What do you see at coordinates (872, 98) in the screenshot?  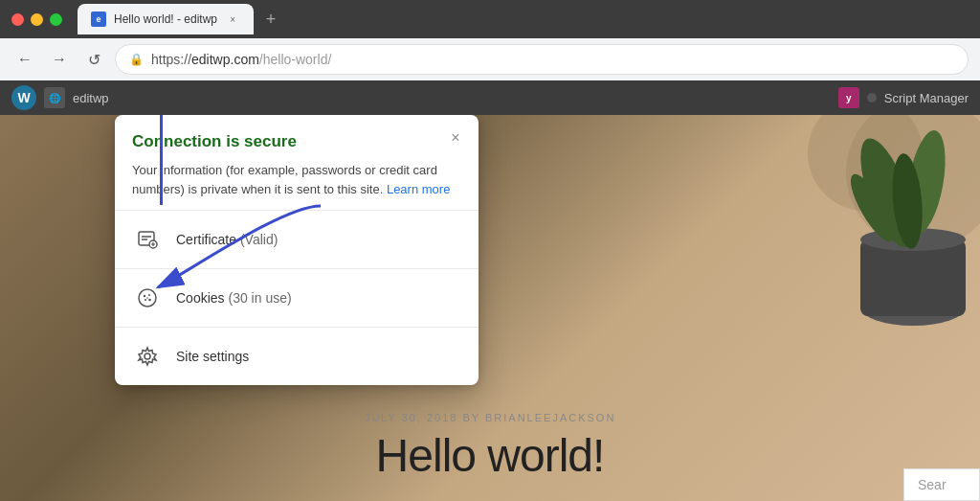 I see `toolbar-dot` at bounding box center [872, 98].